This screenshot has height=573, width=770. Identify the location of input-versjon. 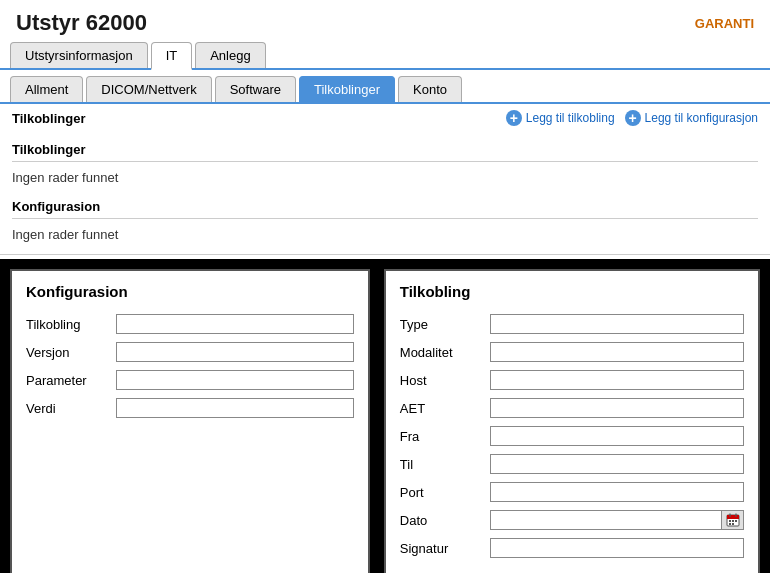
(235, 352).